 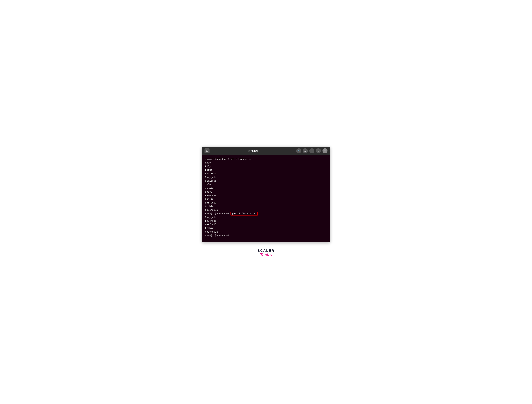 What do you see at coordinates (266, 199) in the screenshot?
I see `output-dahlia: Dahlia` at bounding box center [266, 199].